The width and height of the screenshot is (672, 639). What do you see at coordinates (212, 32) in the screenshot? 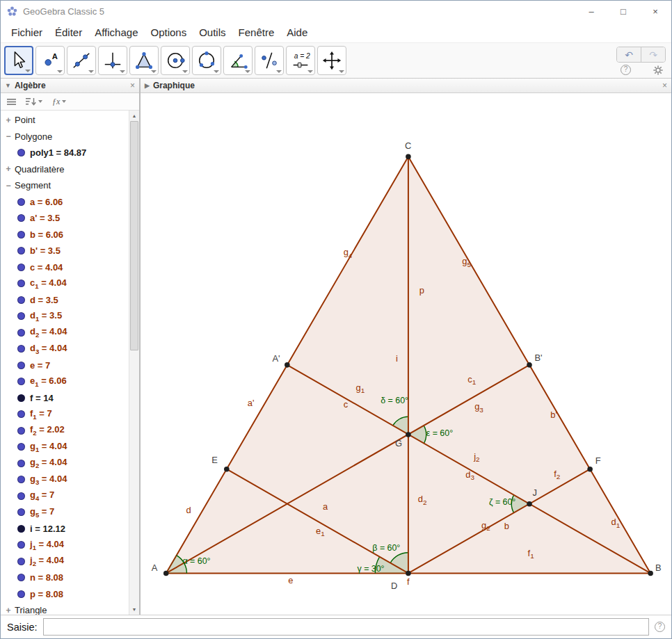
I see `menu-outils: Outils` at bounding box center [212, 32].